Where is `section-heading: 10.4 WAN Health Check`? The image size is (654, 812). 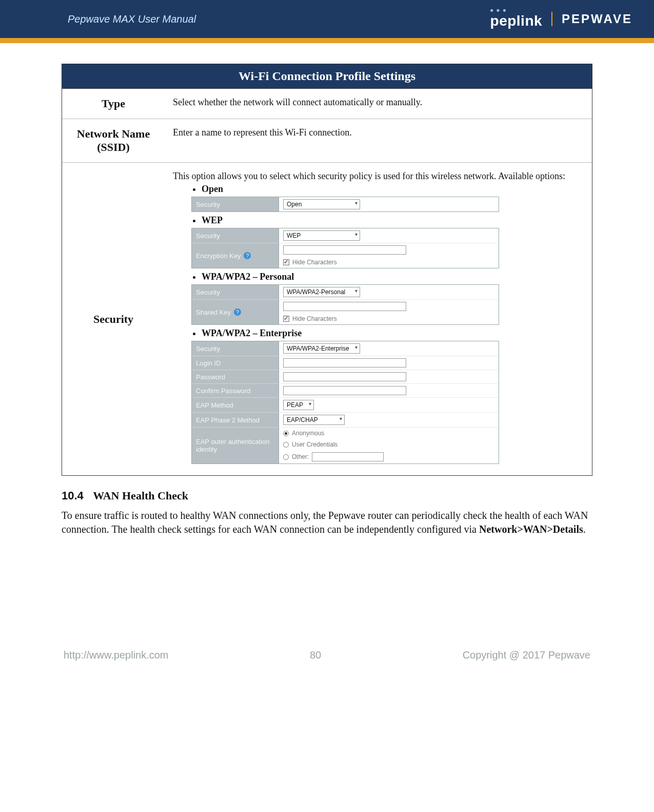 section-heading: 10.4 WAN Health Check is located at coordinates (327, 496).